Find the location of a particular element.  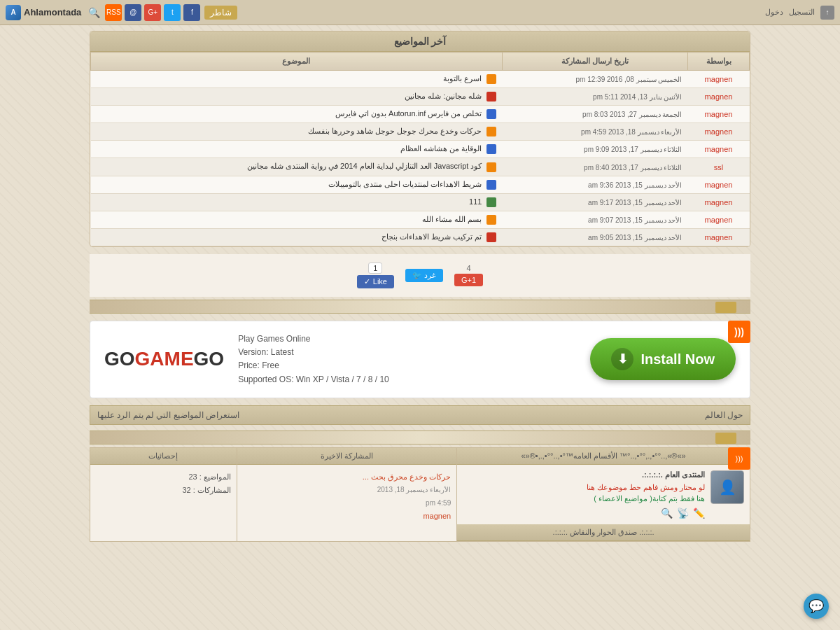

top-icons: 🔍 RSS @ G+ t f is located at coordinates (143, 13).